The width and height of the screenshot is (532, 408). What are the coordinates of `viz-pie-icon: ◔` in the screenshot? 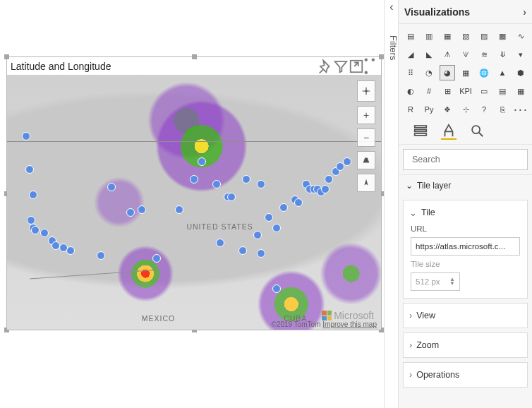 It's located at (429, 73).